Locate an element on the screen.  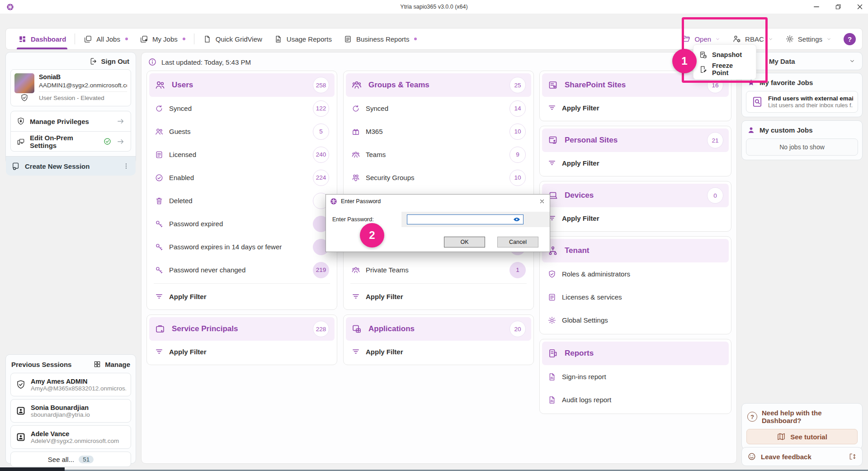
tenant-card: Tenant Roles & administrators Licenses &… is located at coordinates (636, 285).